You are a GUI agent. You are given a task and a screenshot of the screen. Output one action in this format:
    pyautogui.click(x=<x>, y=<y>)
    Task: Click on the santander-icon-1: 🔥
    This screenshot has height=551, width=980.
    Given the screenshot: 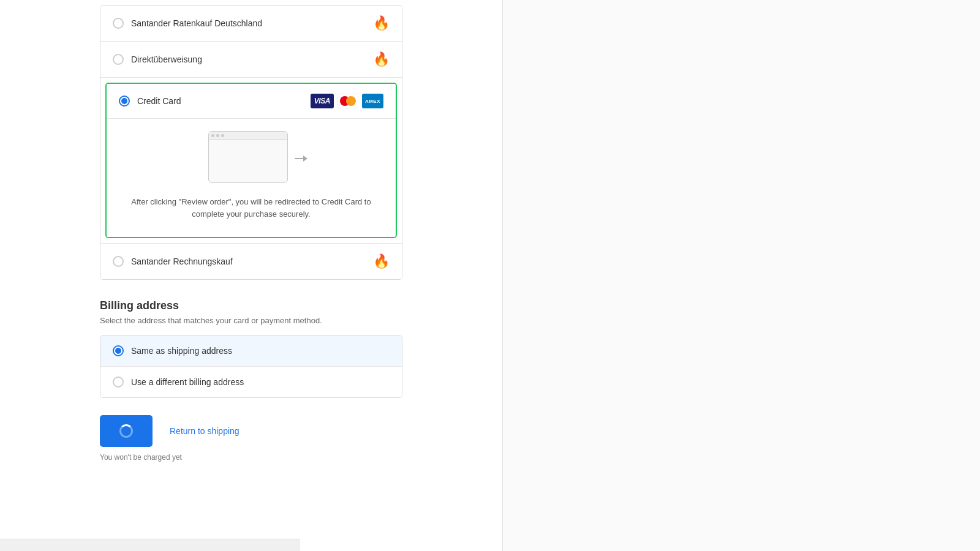 What is the action you would take?
    pyautogui.click(x=381, y=59)
    